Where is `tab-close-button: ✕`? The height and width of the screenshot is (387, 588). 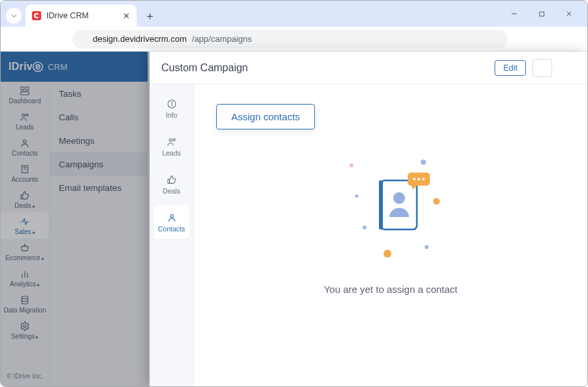
tab-close-button: ✕ is located at coordinates (127, 16).